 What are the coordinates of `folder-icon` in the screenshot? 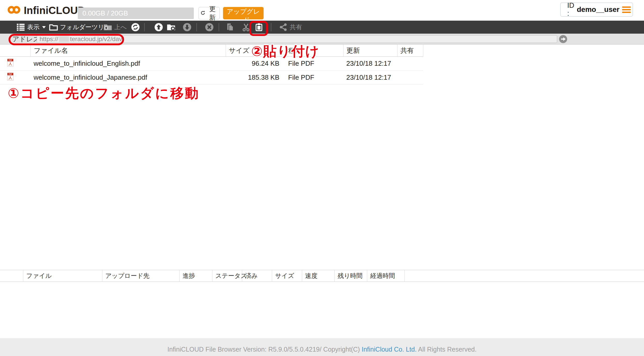 It's located at (53, 27).